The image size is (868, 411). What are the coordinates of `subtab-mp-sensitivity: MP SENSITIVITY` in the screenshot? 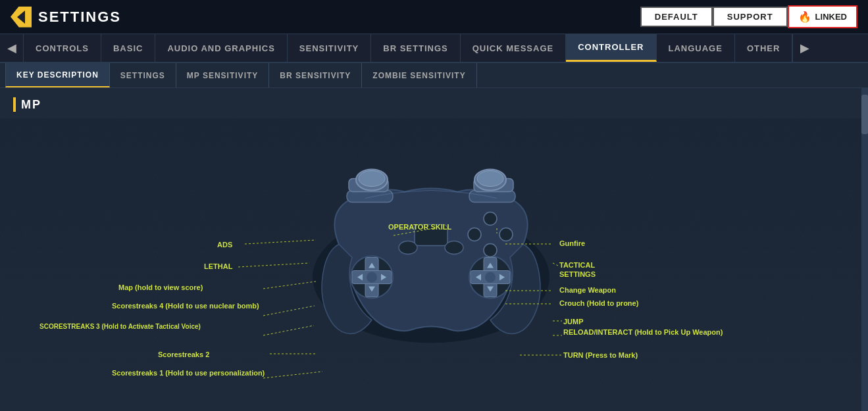 It's located at (222, 75).